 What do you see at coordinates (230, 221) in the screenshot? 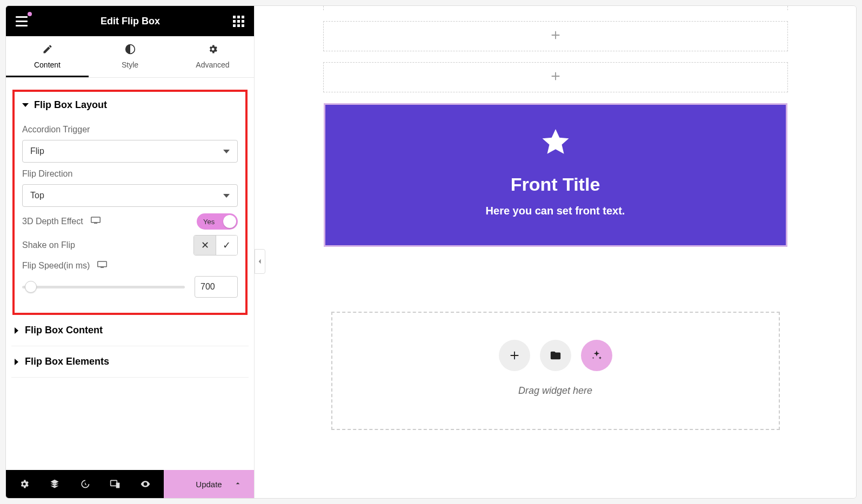
I see `toggle-knob` at bounding box center [230, 221].